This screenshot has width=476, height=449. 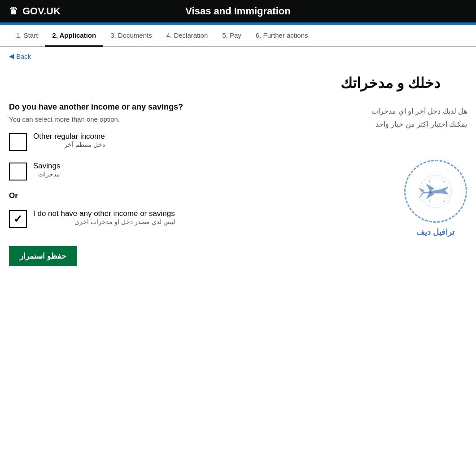 What do you see at coordinates (18, 219) in the screenshot?
I see `checkbox-no-income: ✓` at bounding box center [18, 219].